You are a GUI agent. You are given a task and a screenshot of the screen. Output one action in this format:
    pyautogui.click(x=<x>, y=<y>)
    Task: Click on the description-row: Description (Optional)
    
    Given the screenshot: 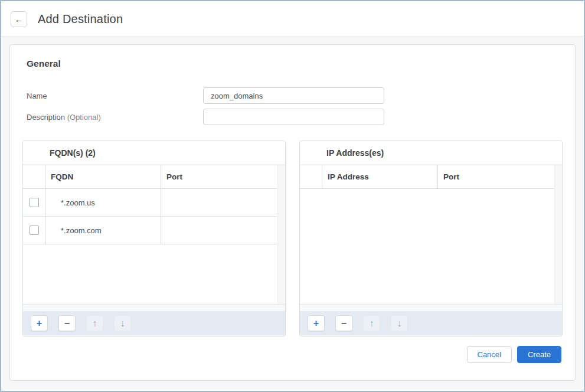 What is the action you would take?
    pyautogui.click(x=301, y=117)
    